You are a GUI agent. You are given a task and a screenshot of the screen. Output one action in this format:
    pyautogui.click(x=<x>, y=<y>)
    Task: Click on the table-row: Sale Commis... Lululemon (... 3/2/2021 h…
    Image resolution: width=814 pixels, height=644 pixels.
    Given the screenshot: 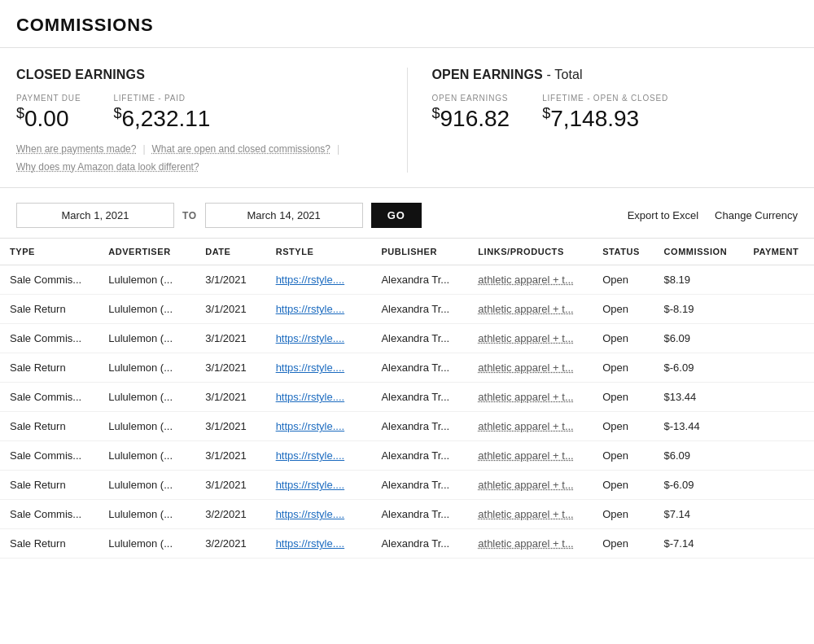 What is the action you would take?
    pyautogui.click(x=407, y=515)
    